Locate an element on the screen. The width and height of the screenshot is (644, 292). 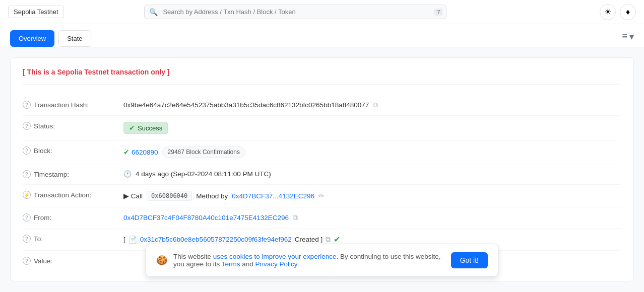
from-label: ? From: is located at coordinates (73, 217).